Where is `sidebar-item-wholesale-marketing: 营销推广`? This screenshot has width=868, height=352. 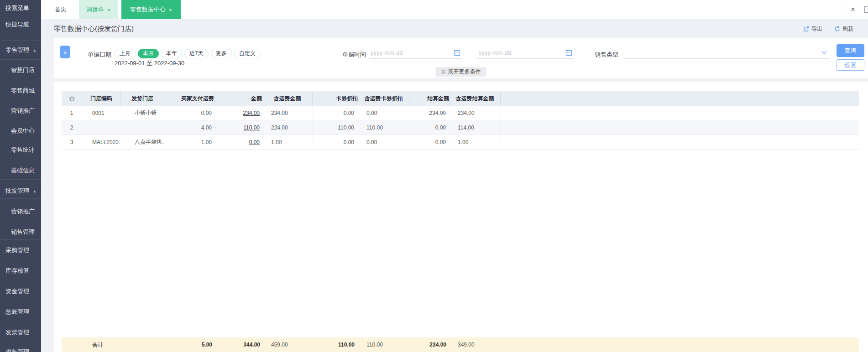 sidebar-item-wholesale-marketing: 营销推广 is located at coordinates (21, 212).